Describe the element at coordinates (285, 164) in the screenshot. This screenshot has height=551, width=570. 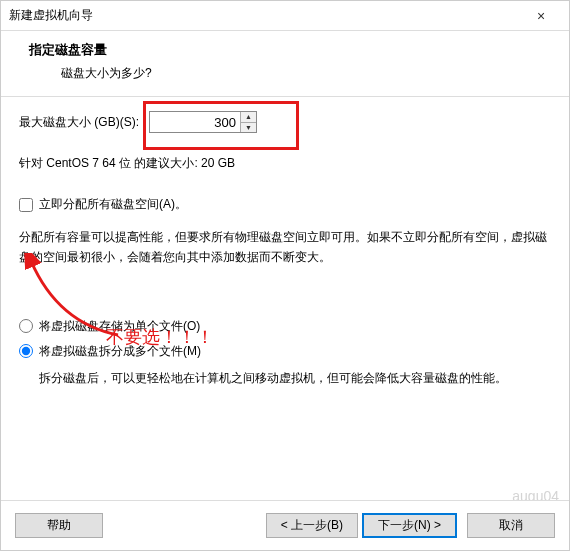
I see `recommended-size-text: 针对 CentOS 7 64 位 的建议大小: 20 GB` at that location.